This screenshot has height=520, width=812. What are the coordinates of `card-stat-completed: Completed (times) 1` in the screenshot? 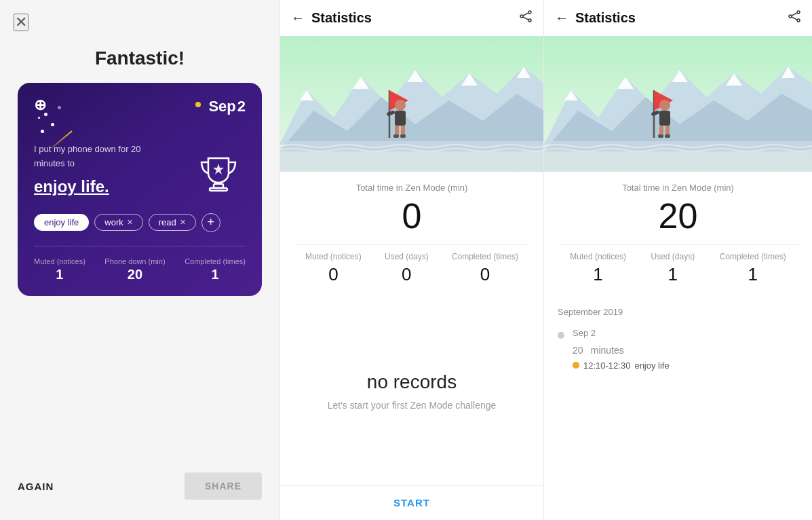 It's located at (215, 270).